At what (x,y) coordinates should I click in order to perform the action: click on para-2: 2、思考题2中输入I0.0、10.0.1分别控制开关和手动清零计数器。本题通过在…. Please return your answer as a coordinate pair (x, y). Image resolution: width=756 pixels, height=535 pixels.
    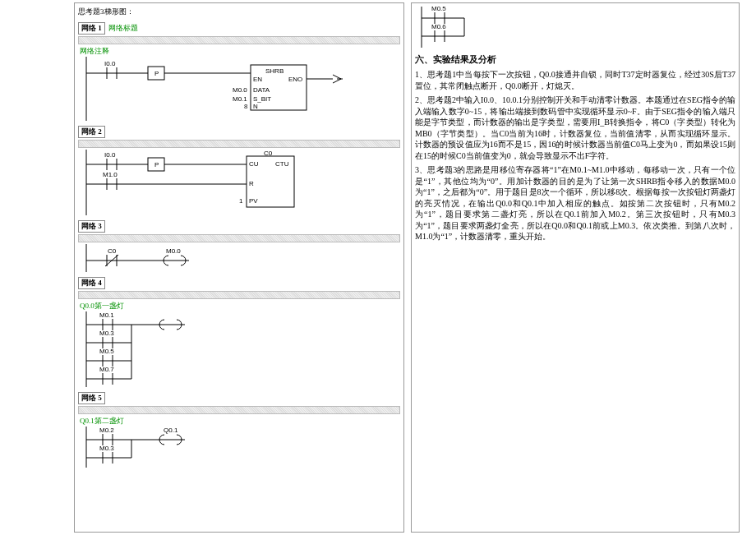
    Looking at the image, I should click on (575, 128).